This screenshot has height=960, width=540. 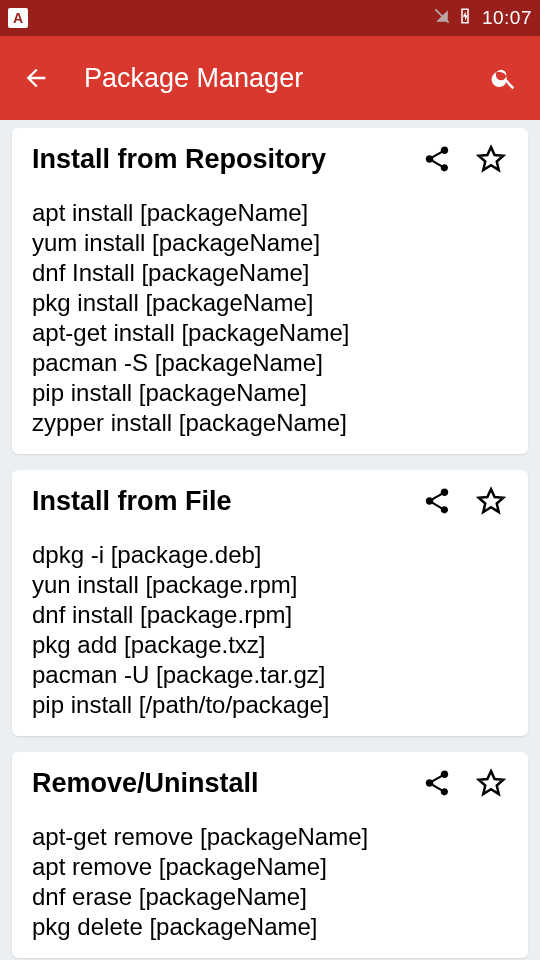 I want to click on card-title: Remove/Uninstall, so click(x=226, y=784).